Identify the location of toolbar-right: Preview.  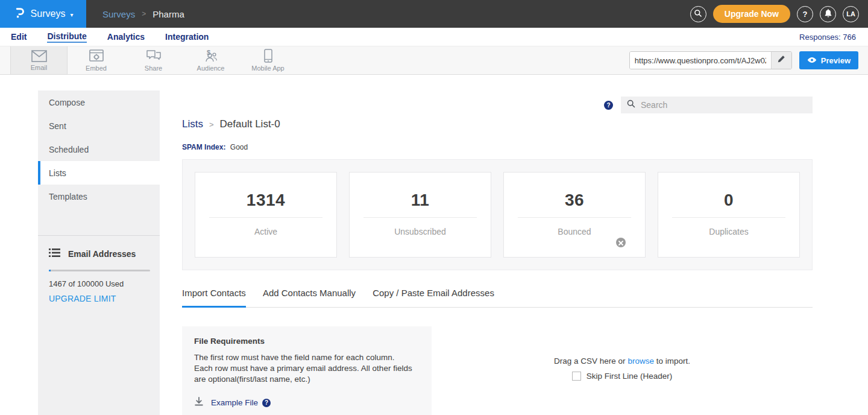
(749, 60).